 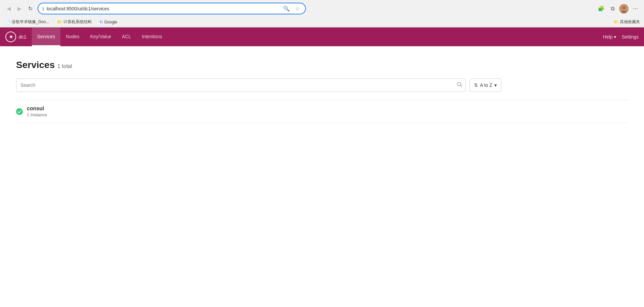 I want to click on address-search-icon: 🔍, so click(x=286, y=9).